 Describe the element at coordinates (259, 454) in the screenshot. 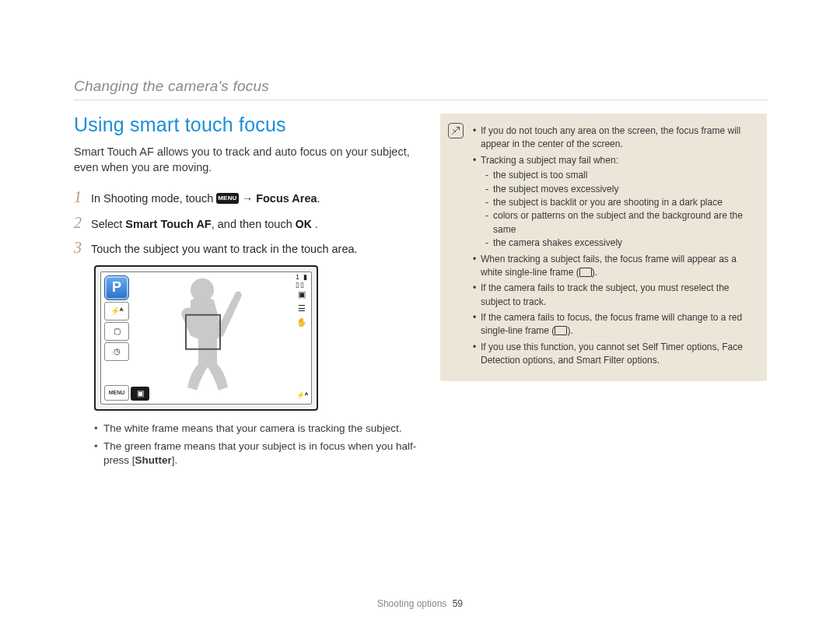

I see `note-green-frame: The green frame means that your subject …` at that location.